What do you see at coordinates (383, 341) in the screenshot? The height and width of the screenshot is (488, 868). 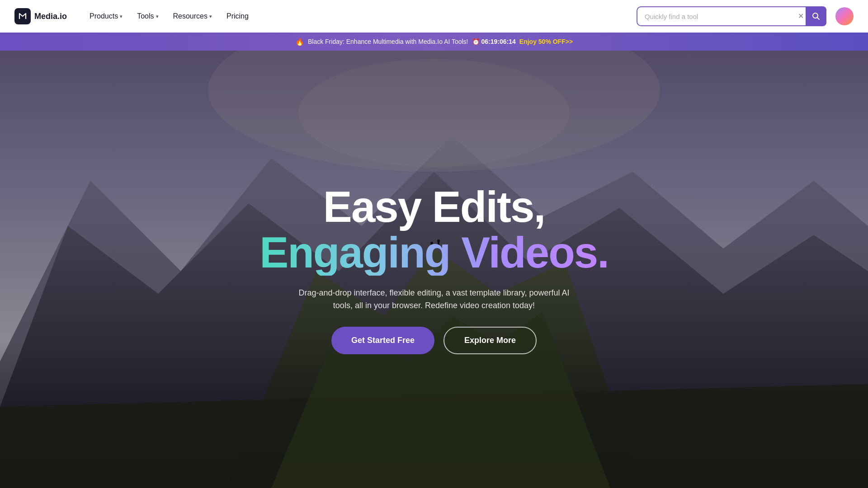 I see `get-started-button: Get Started Free` at bounding box center [383, 341].